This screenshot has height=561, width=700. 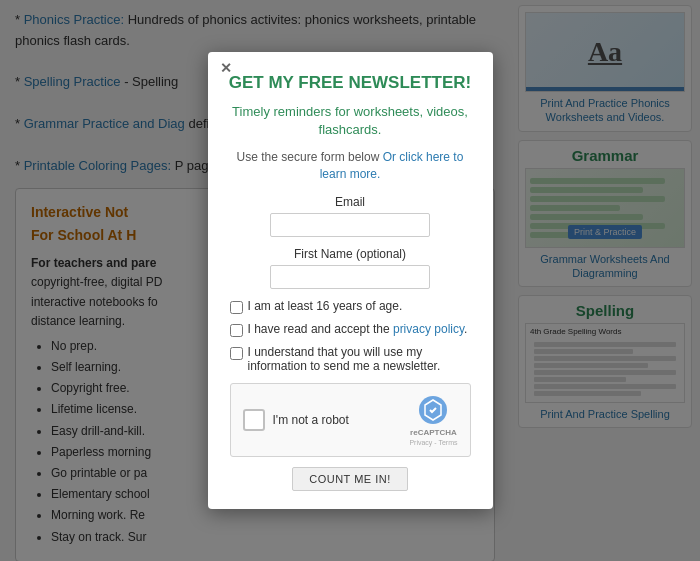 I want to click on modal-close-button: ✕, so click(x=226, y=68).